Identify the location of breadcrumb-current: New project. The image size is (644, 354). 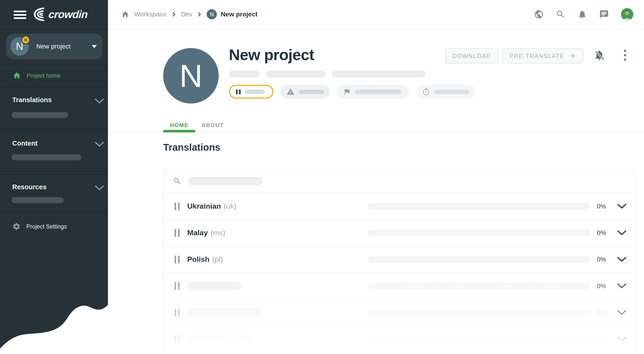
(239, 14).